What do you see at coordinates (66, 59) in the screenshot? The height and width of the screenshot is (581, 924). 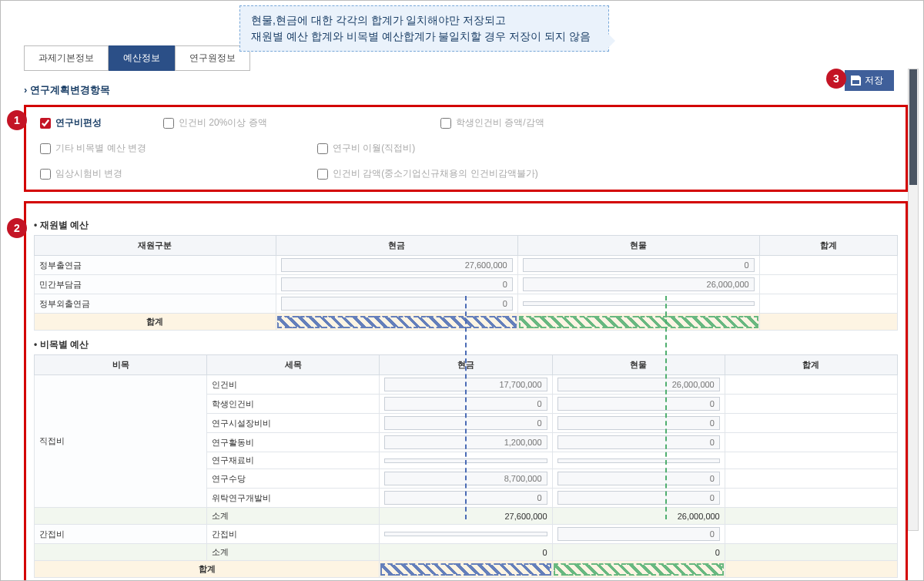 I see `tab-basic-info: 과제기본정보` at bounding box center [66, 59].